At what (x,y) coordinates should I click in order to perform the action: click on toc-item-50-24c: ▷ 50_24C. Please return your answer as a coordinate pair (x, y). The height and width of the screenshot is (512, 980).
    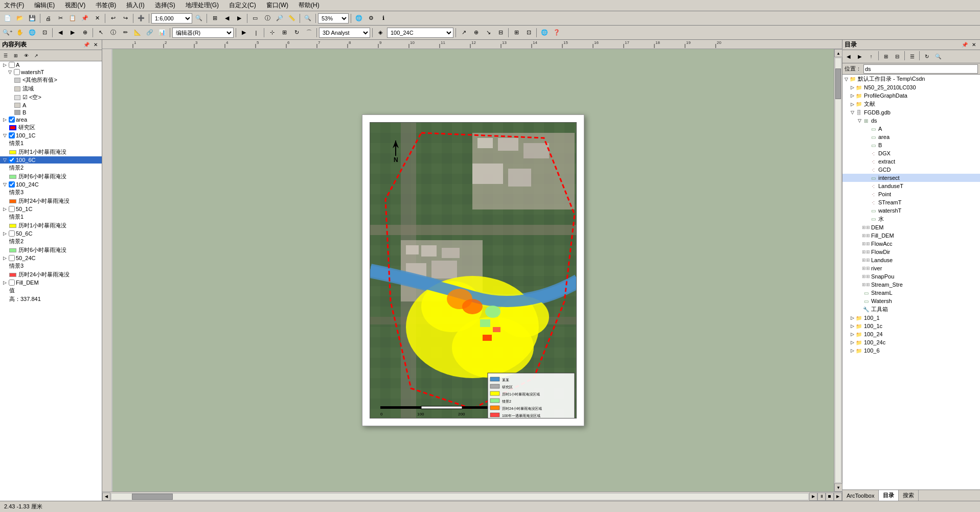
    Looking at the image, I should click on (51, 258).